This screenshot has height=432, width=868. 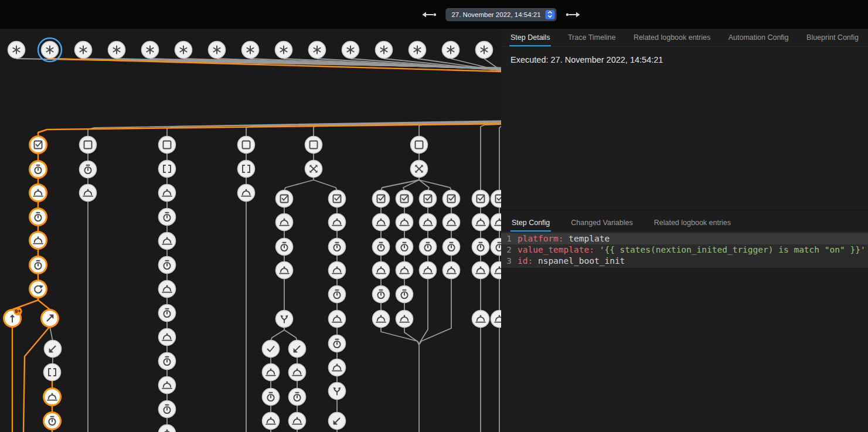 I want to click on tab-step-config: Step Config, so click(x=531, y=225).